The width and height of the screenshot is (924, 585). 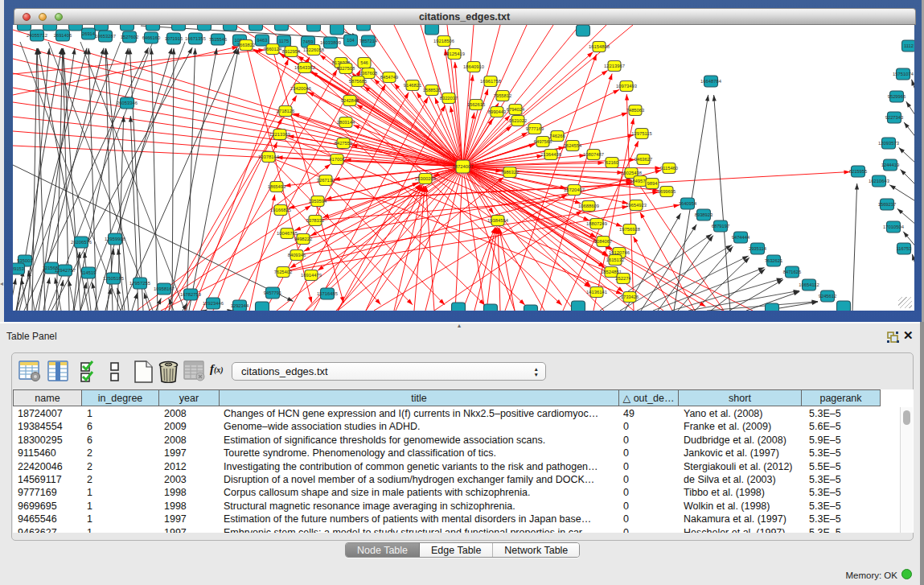 What do you see at coordinates (311, 275) in the screenshot?
I see `svg-text: 16914479` at bounding box center [311, 275].